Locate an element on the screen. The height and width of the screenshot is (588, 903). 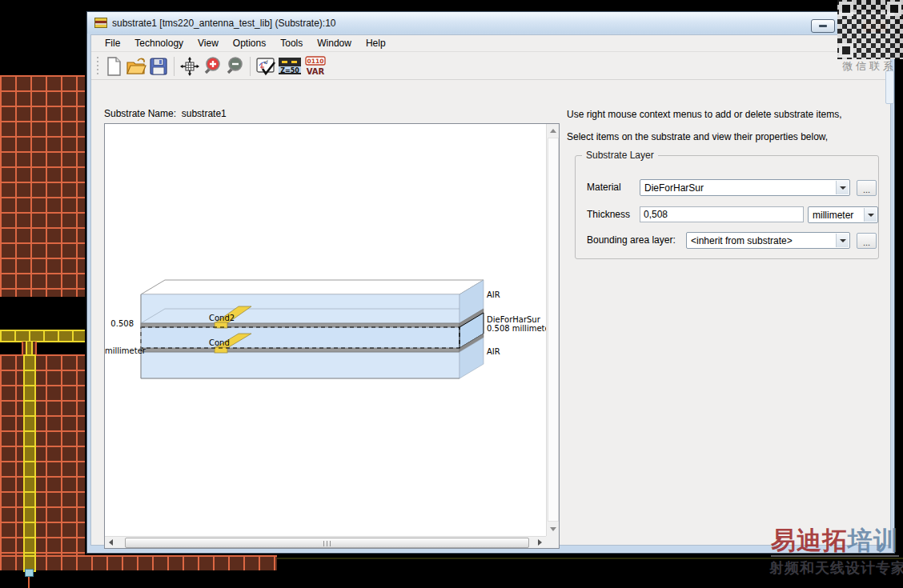
svg-text: 0110 is located at coordinates (315, 61).